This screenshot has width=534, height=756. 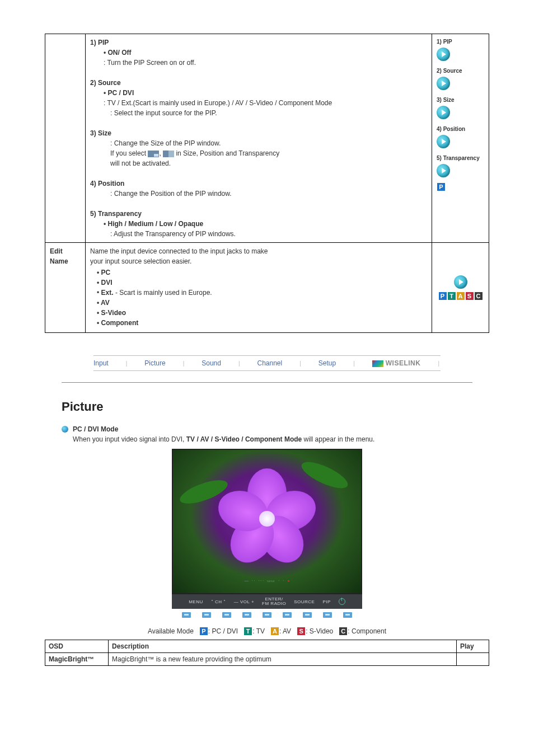 I want to click on item-ext: Ext. - Scart is mainly used in Europe., so click(x=262, y=293).